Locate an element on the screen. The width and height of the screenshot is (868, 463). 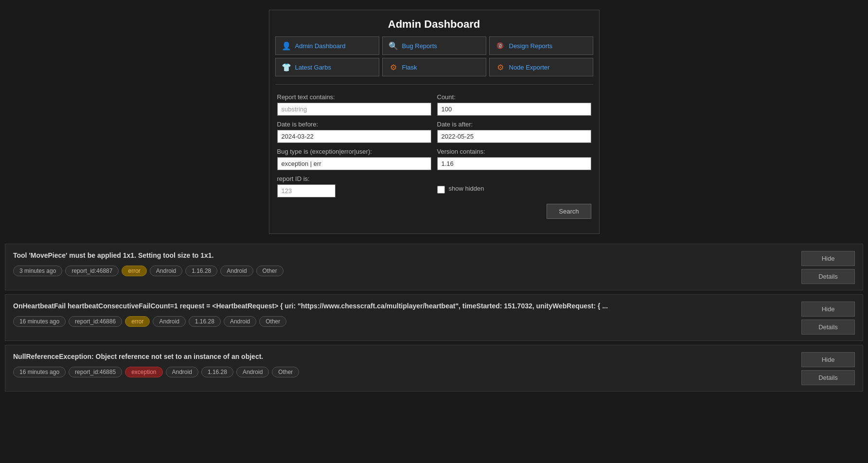
bug-type-input is located at coordinates (354, 163).